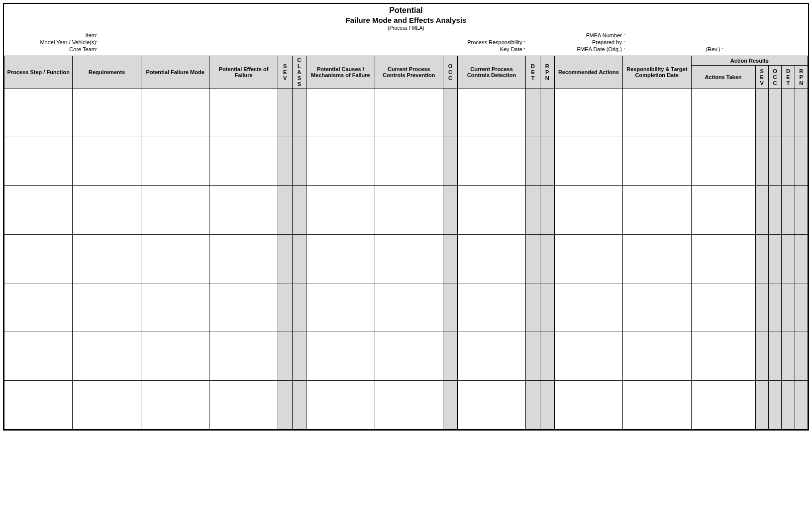 The height and width of the screenshot is (525, 812). I want to click on meta-col2: Process Responsibility : Key Date :, so click(311, 42).